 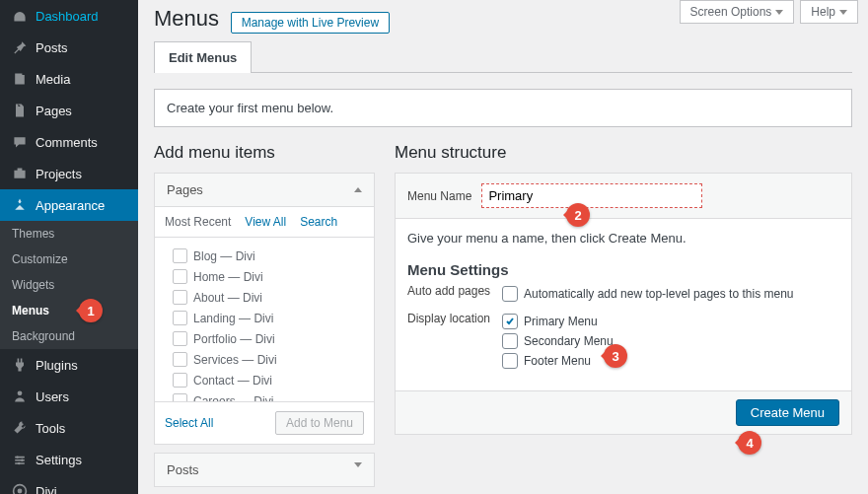 I want to click on page-item: Portfolio — Divi, so click(x=270, y=339).